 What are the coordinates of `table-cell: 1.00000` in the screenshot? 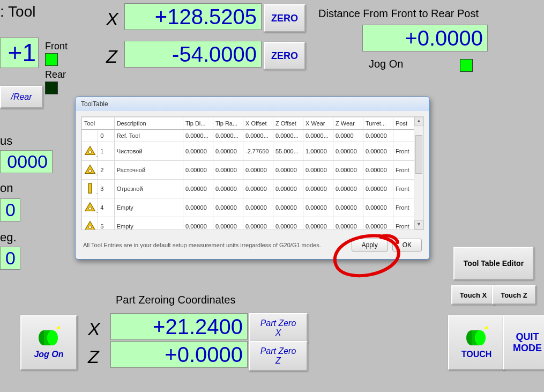 It's located at (318, 151).